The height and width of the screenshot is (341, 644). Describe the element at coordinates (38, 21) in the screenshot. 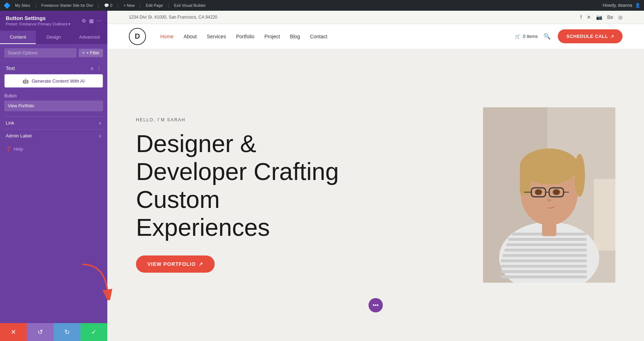

I see `sidebar-title-area: Button Settings Preset: Freelance Primar…` at that location.